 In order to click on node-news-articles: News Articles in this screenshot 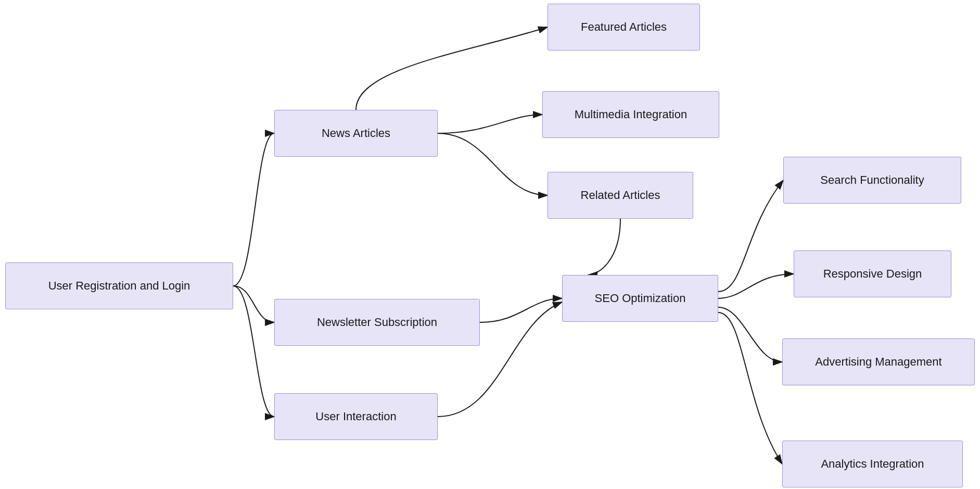, I will do `click(356, 133)`.